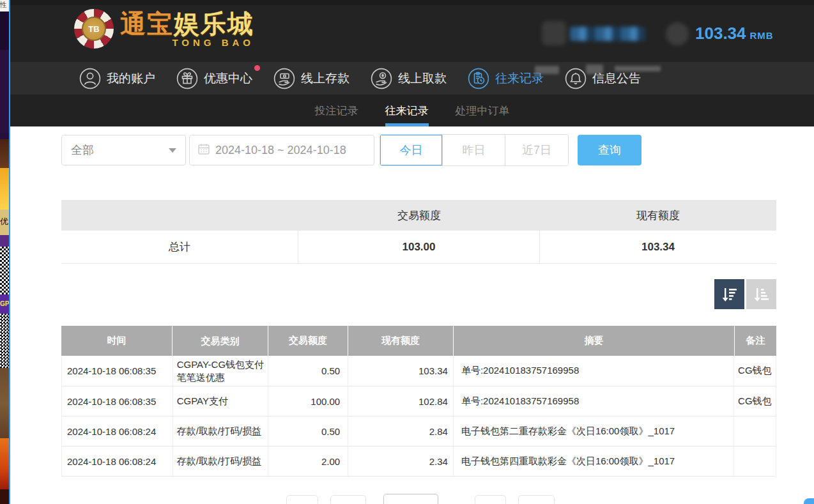  Describe the element at coordinates (257, 68) in the screenshot. I see `notification-dot` at that location.